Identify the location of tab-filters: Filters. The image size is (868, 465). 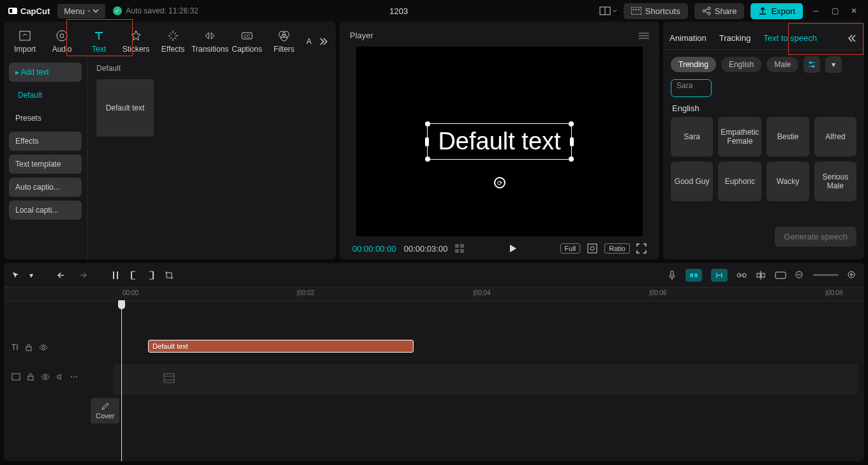
(284, 42).